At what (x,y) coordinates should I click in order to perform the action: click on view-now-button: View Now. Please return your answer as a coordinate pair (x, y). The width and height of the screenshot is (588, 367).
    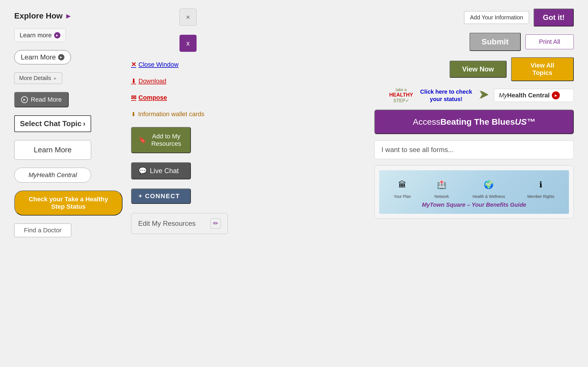
    Looking at the image, I should click on (478, 69).